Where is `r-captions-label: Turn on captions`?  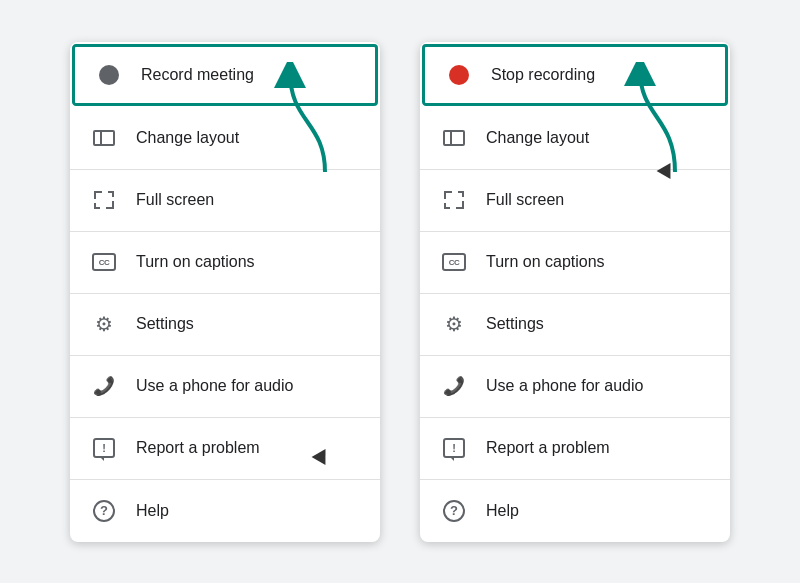
r-captions-label: Turn on captions is located at coordinates (546, 262).